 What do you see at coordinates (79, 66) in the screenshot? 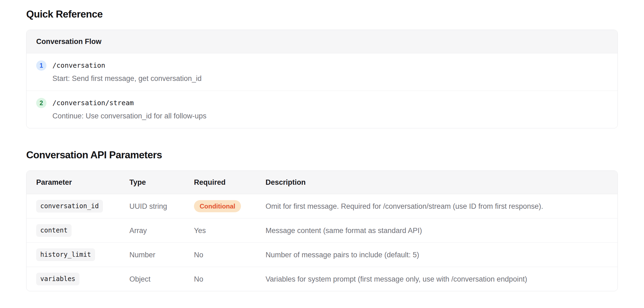
I see `step-1-endpoint-code: /conversation` at bounding box center [79, 66].